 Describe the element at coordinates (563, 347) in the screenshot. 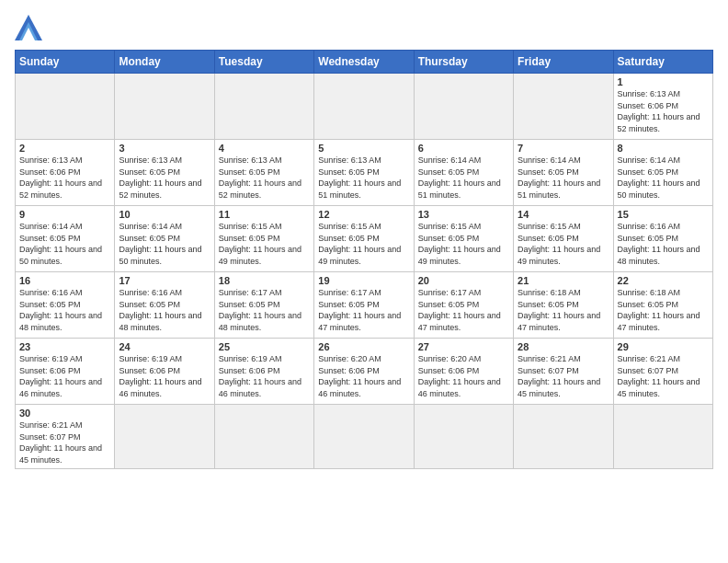

I see `day-number: 28` at that location.